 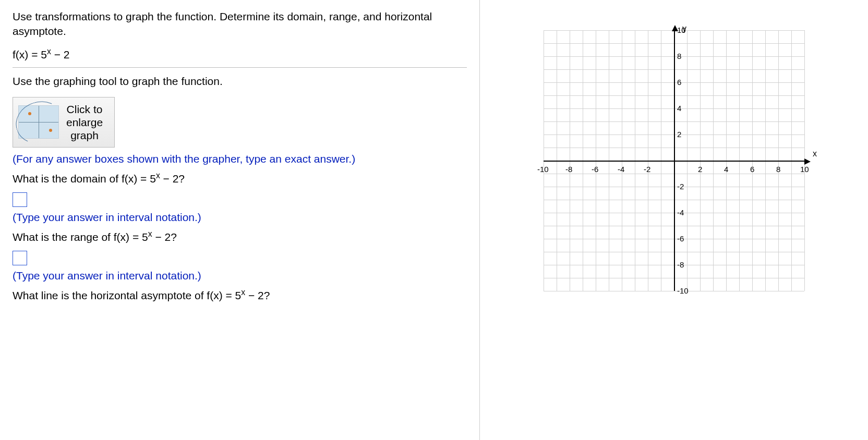 I want to click on x-tick: 4, so click(x=726, y=169).